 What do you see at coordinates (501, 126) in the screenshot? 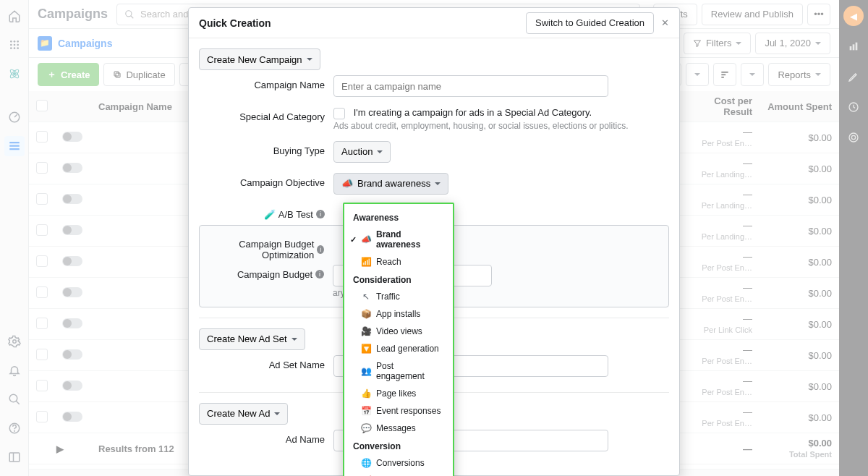
I see `special-ad-sub: Ads about credit, employment, housing, o…` at bounding box center [501, 126].